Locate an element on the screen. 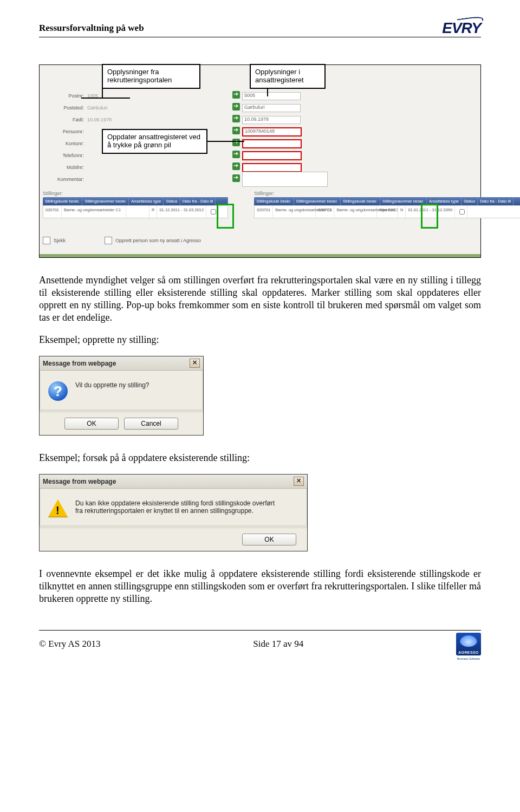 Image resolution: width=520 pixels, height=812 pixels. val-fodt-l: 10.09.1978 is located at coordinates (100, 120).